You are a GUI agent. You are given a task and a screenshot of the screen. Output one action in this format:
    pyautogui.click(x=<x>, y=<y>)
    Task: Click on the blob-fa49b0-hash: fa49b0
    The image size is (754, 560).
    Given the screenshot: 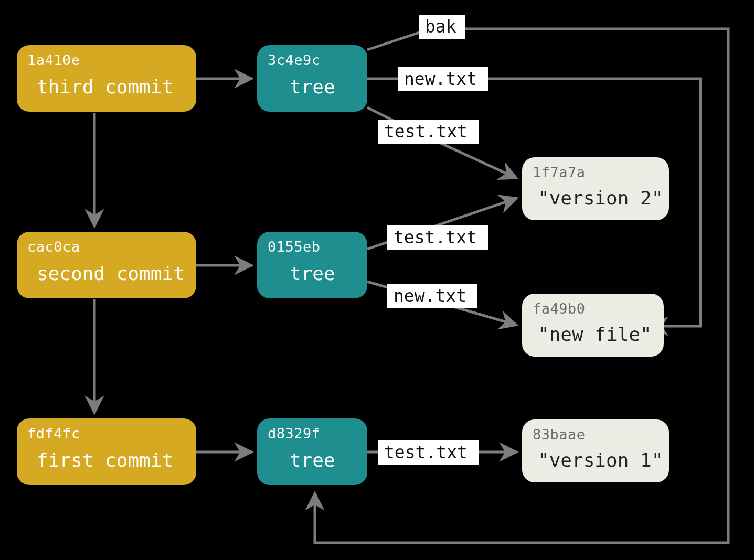 What is the action you would take?
    pyautogui.click(x=559, y=308)
    